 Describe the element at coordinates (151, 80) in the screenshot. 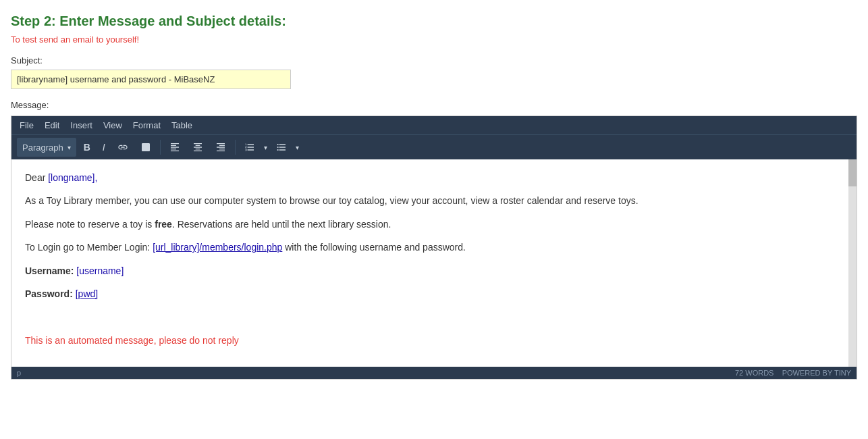

I see `subject-input` at that location.